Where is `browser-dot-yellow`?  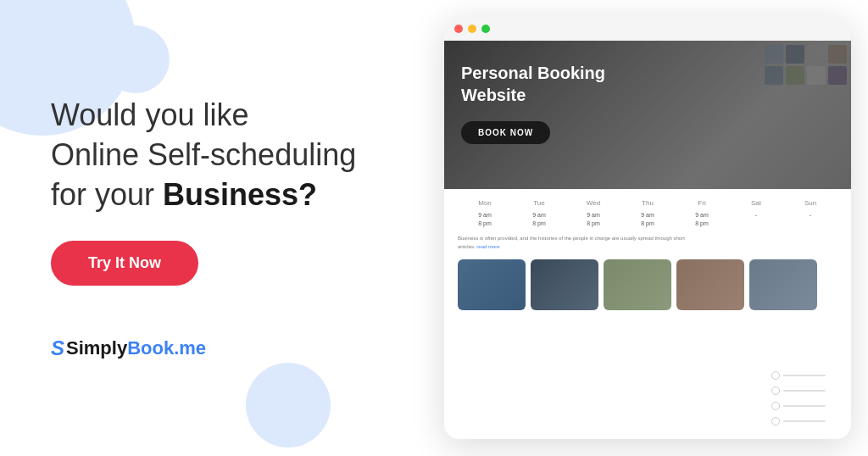
browser-dot-yellow is located at coordinates (472, 29).